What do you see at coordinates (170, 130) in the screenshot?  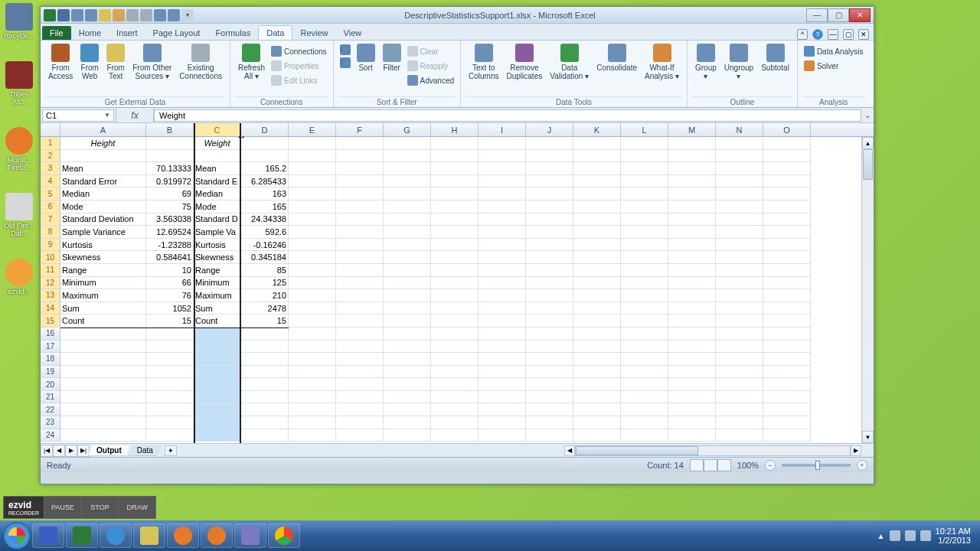 I see `column-header-B: B` at bounding box center [170, 130].